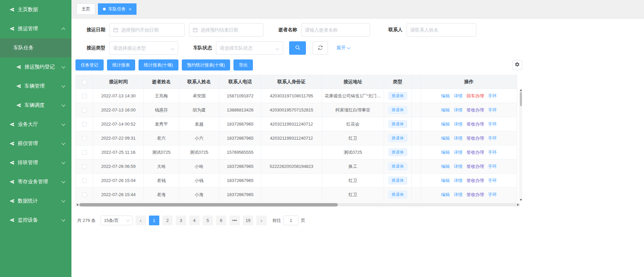  I want to click on next-page-button: ›, so click(262, 220).